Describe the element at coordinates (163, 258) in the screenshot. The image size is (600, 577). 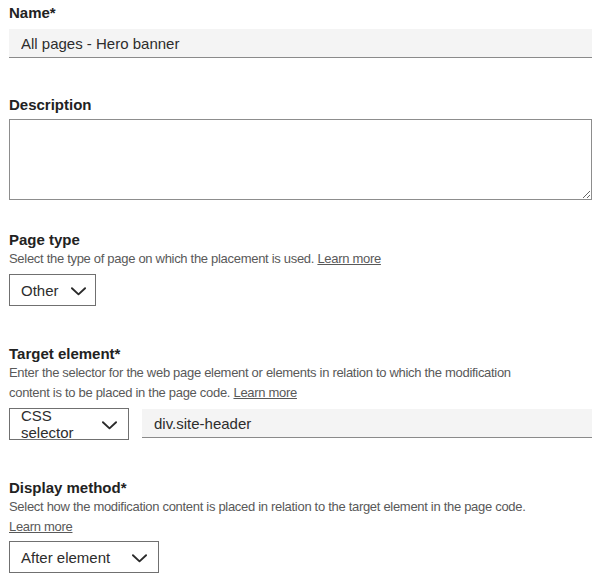
I see `page-type-helper-text: Select the type of page on which the pla…` at that location.